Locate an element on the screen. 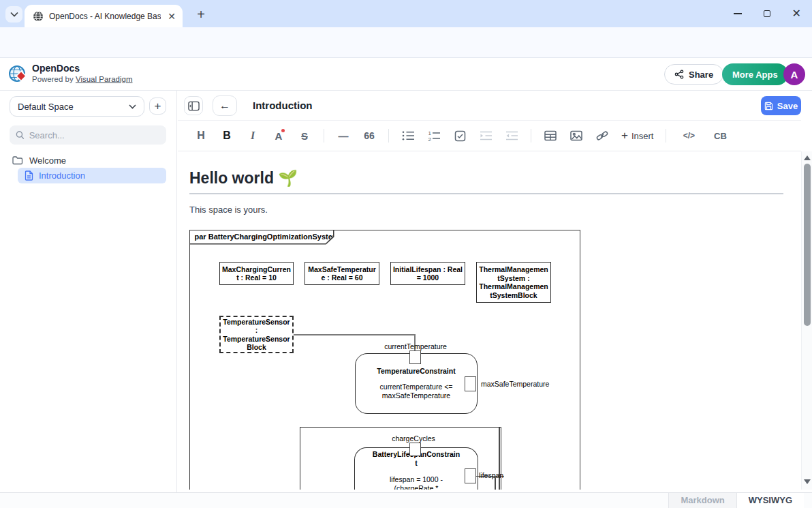 This screenshot has width=812, height=508. color-dot is located at coordinates (283, 131).